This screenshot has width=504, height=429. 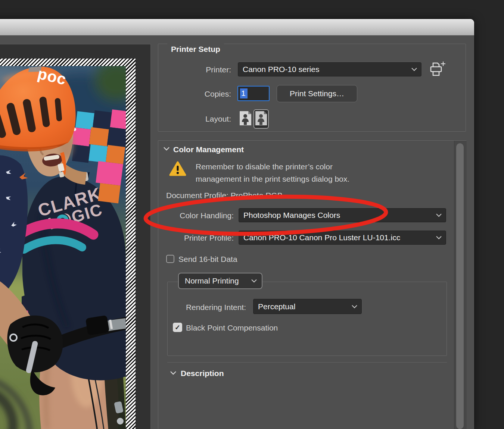 I want to click on warning-text: Remember to disable the printer’s color …, so click(x=273, y=173).